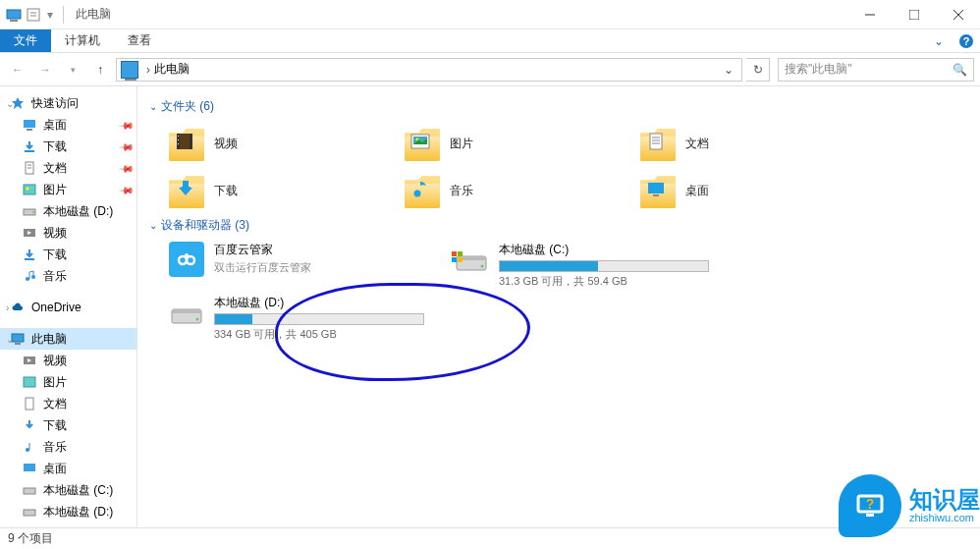 Image resolution: width=980 pixels, height=549 pixels. Describe the element at coordinates (69, 490) in the screenshot. I see `sidebar-pc-disk-c: 本地磁盘 (C:)` at that location.